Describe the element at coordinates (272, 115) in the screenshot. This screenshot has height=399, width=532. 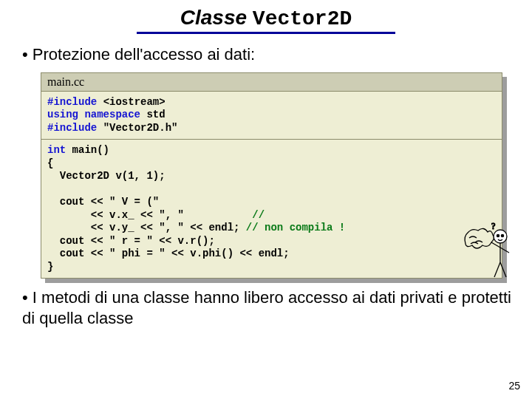
I see `code-text: #include <iostream> using namespace std …` at that location.